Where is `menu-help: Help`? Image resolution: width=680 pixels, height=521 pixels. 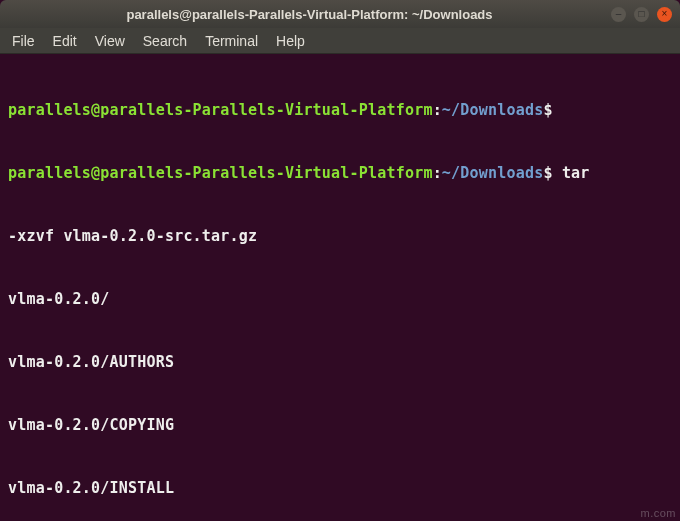
menu-help: Help is located at coordinates (290, 41).